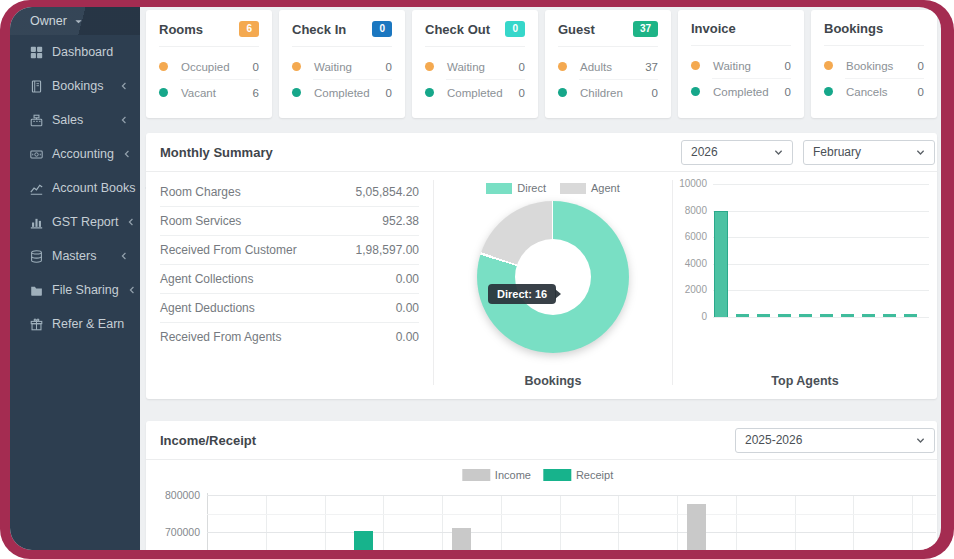 The height and width of the screenshot is (559, 954). What do you see at coordinates (448, 440) in the screenshot?
I see `income-receipt-title: Income/Receipt` at bounding box center [448, 440].